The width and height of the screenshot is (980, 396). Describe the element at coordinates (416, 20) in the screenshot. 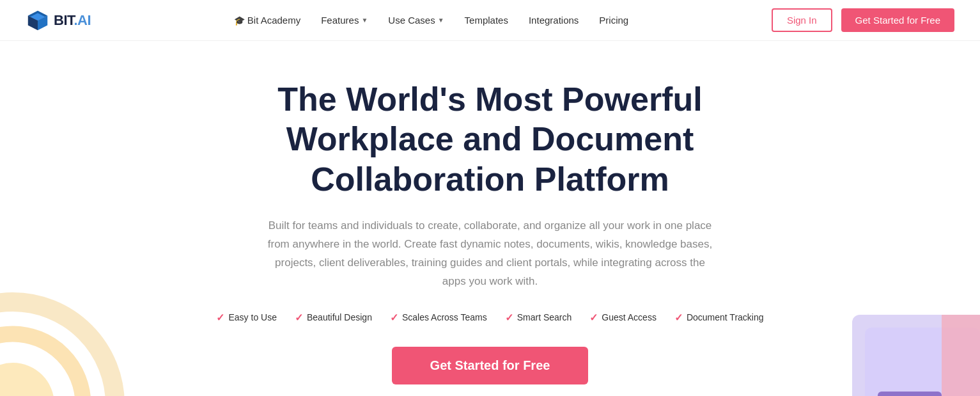

I see `nav-item-use-cases: Use Cases ▼` at that location.